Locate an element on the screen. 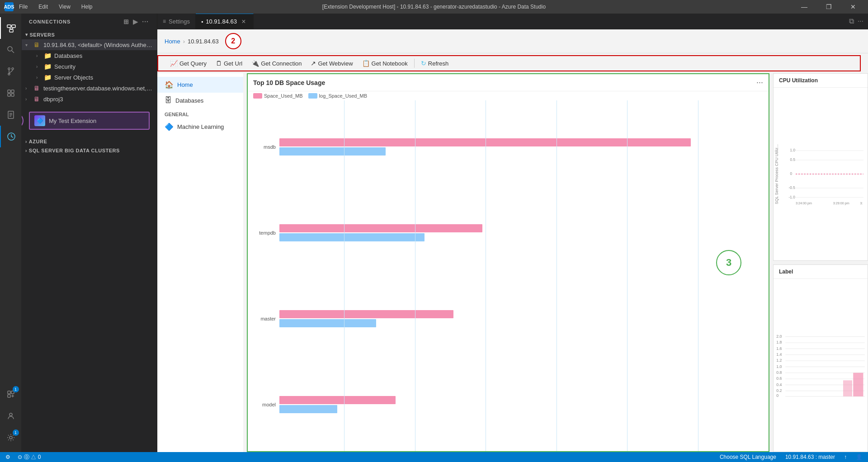  bar-group-master is located at coordinates (521, 319).